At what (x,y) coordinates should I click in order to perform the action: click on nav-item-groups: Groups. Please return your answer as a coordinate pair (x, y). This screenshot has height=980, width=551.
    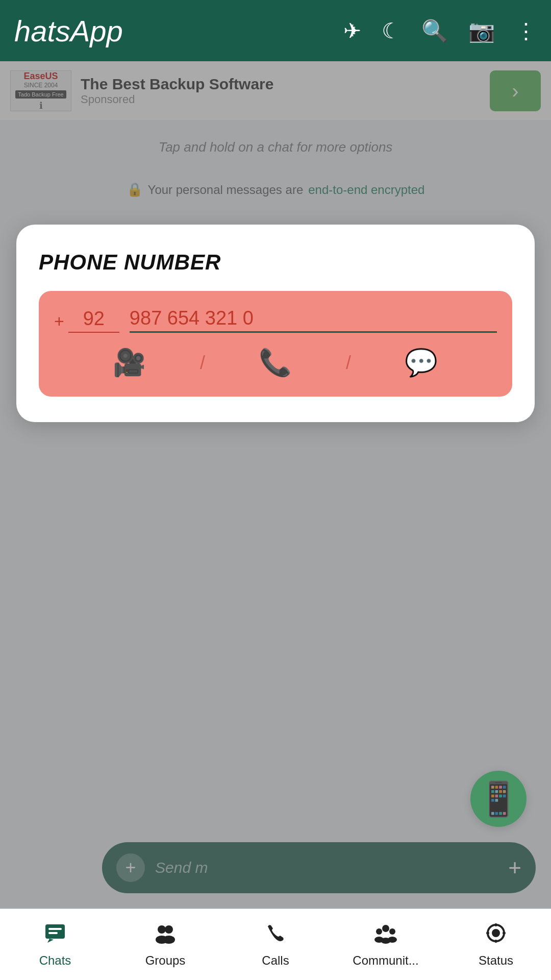
    Looking at the image, I should click on (165, 944).